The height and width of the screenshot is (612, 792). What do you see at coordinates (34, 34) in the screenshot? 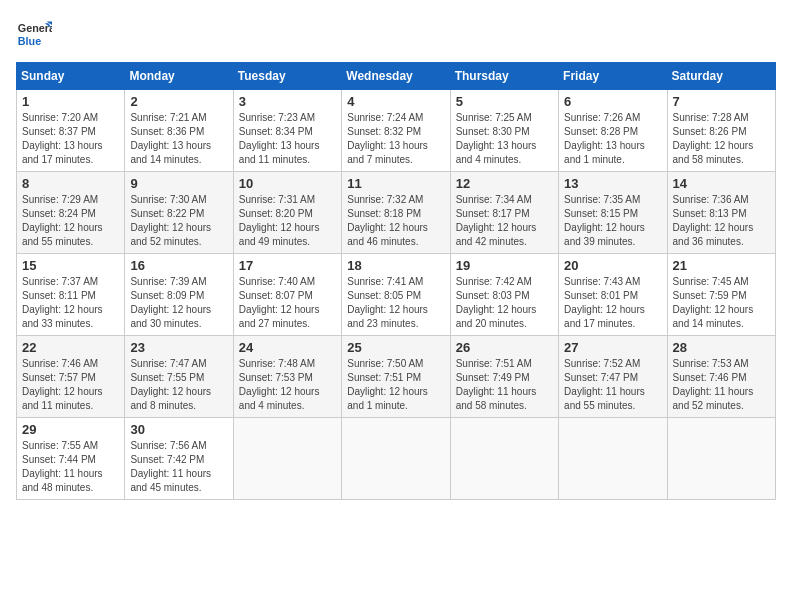
I see `logo-icon: General Blue` at bounding box center [34, 34].